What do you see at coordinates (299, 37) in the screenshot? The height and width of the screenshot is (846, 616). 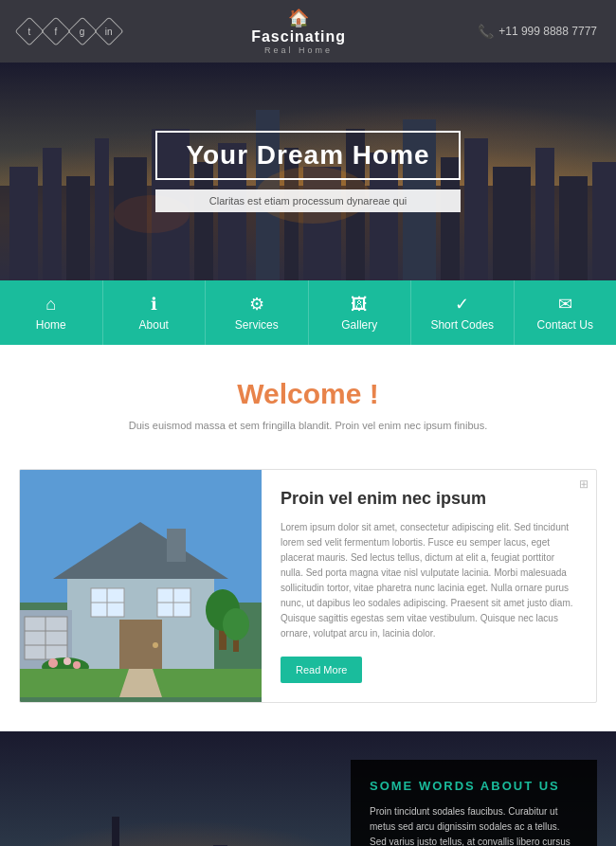 I see `logo-text: Fascinating` at bounding box center [299, 37].